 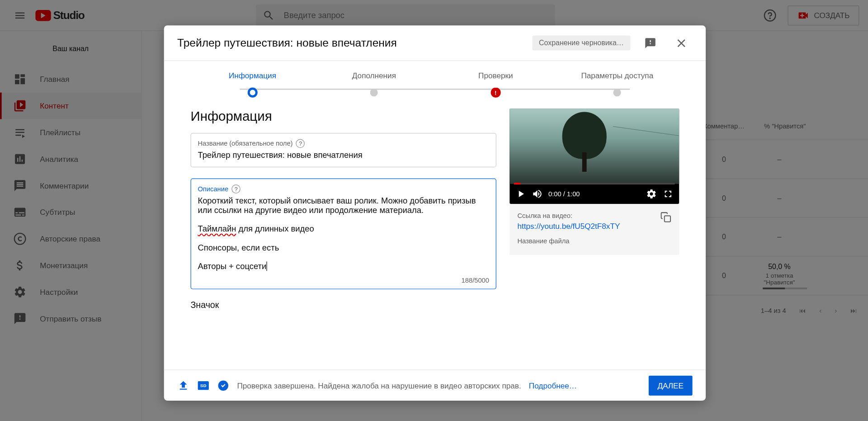 I want to click on step-visibility: Параметры доступа, so click(x=618, y=84).